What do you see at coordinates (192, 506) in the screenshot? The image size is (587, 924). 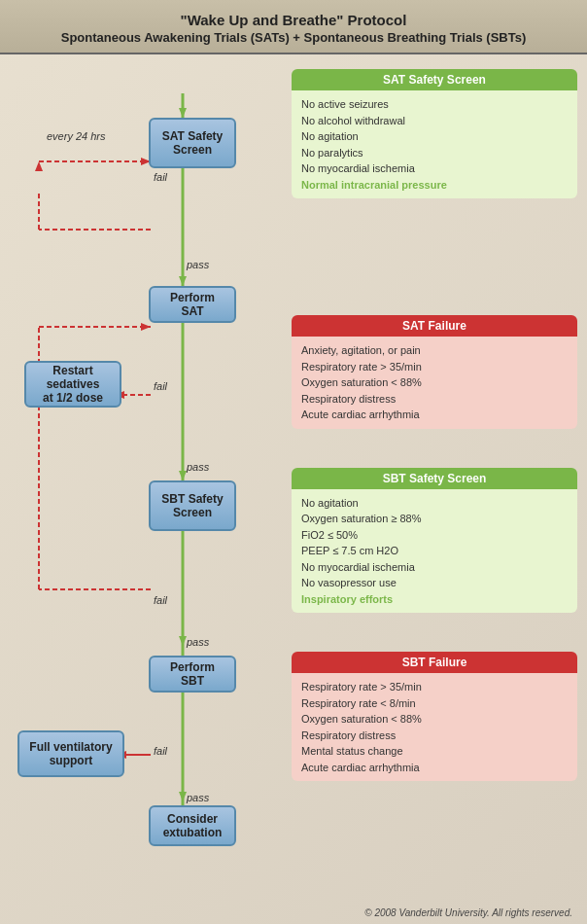 I see `sbt-safety-screen-label: SBT SafetyScreen` at bounding box center [192, 506].